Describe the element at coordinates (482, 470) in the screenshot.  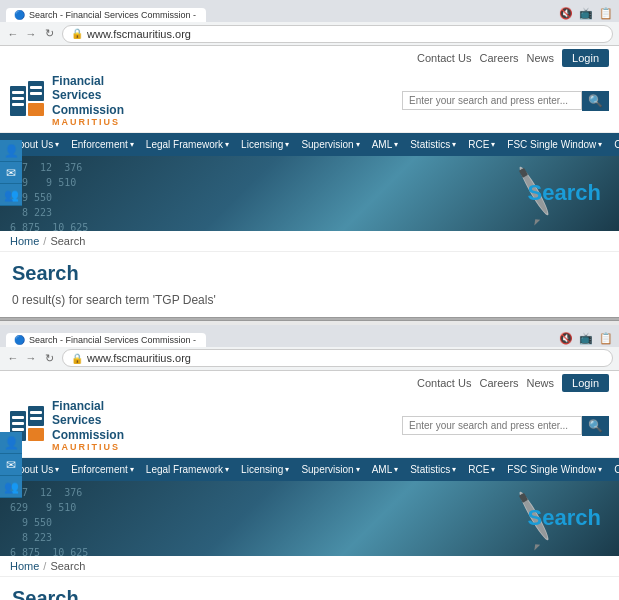
I see `nav-rce-2: RCE▾` at that location.